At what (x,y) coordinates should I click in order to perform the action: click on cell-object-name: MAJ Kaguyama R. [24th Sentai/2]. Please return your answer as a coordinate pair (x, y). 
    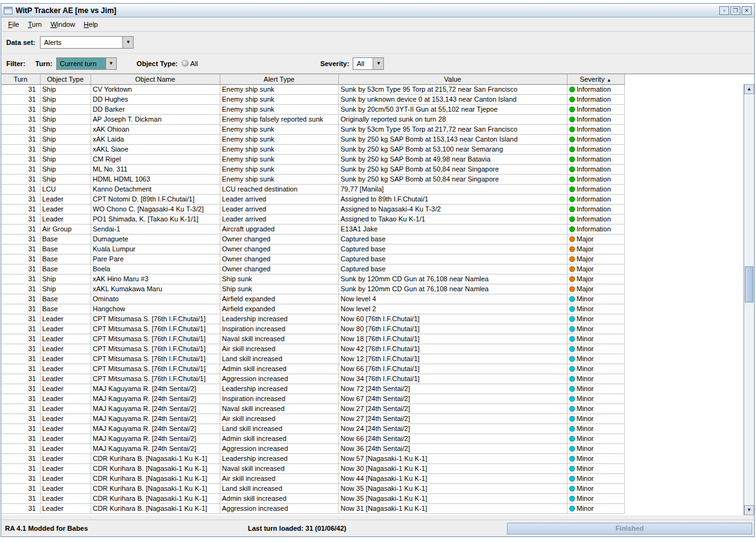
    Looking at the image, I should click on (155, 448).